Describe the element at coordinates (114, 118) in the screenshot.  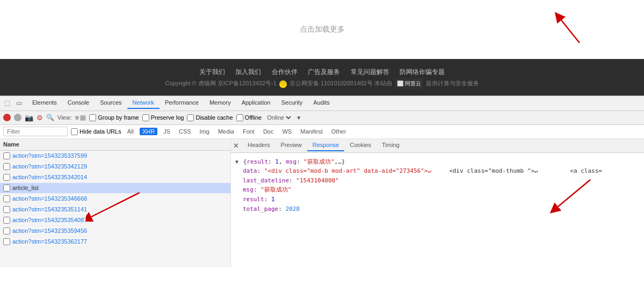
I see `group-by-frame-checkbox: Group by frame` at that location.